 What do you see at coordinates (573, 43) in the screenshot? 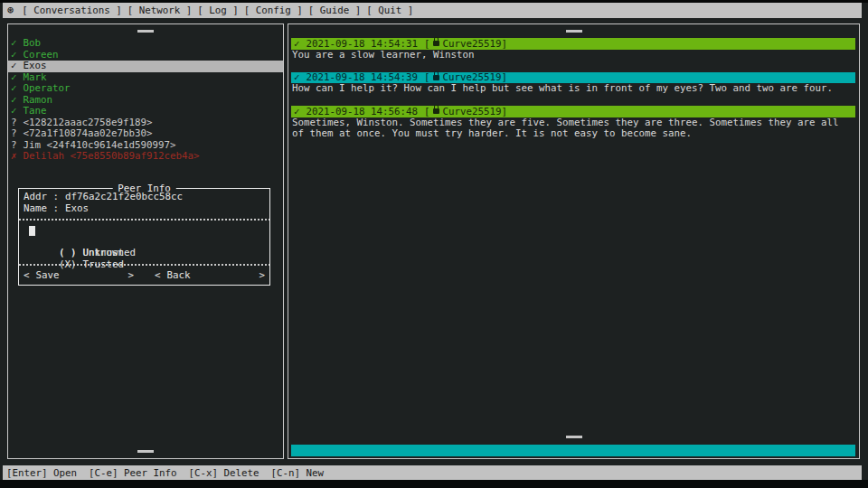
I see `message-header: ✓2021-09-18 14:54:31[Curve25519]` at bounding box center [573, 43].